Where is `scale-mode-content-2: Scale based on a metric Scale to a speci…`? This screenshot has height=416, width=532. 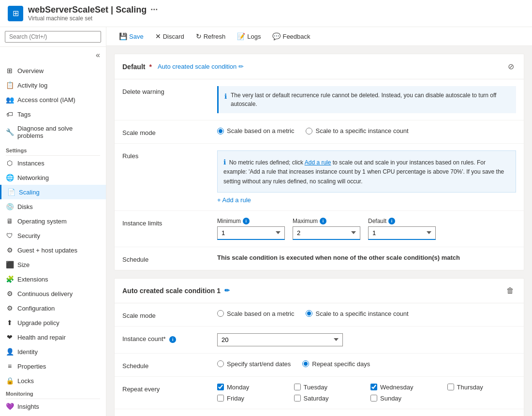 scale-mode-content-2: Scale based on a metric Scale to a speci… is located at coordinates (367, 313).